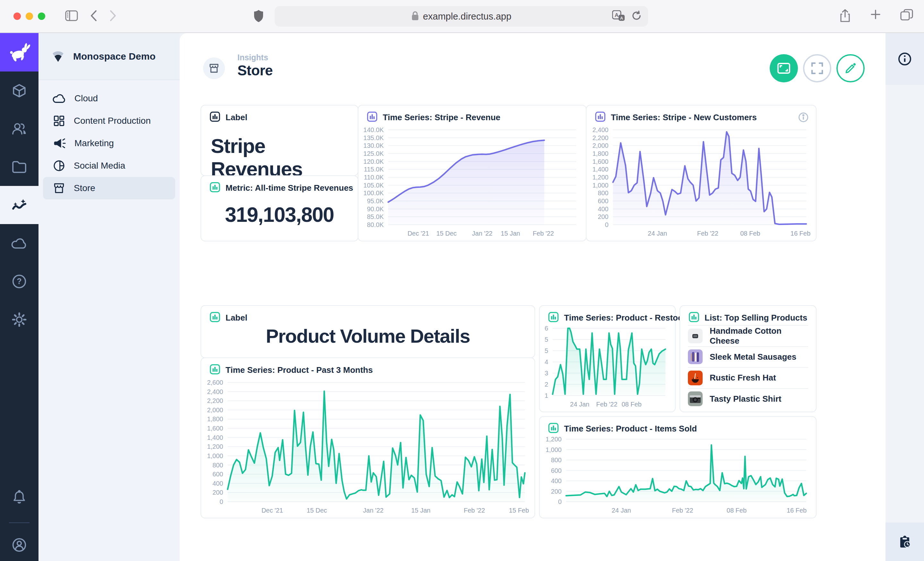 The height and width of the screenshot is (561, 924). Describe the element at coordinates (214, 68) in the screenshot. I see `dashboard-avatar` at that location.